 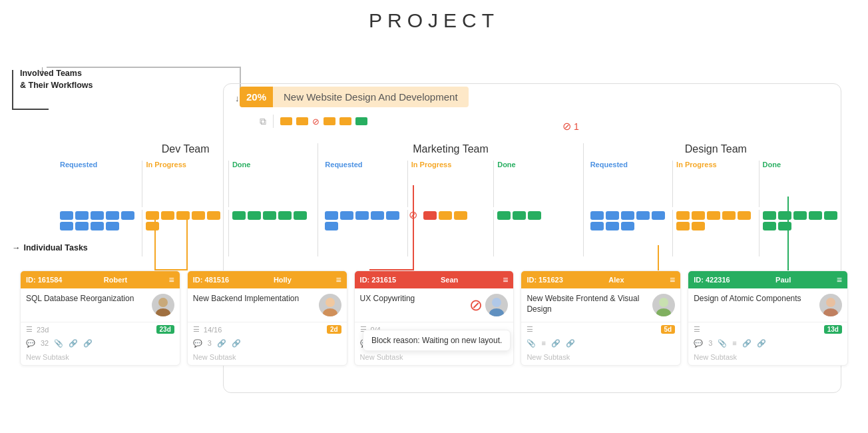 I want to click on dev-sep2, so click(x=229, y=184).